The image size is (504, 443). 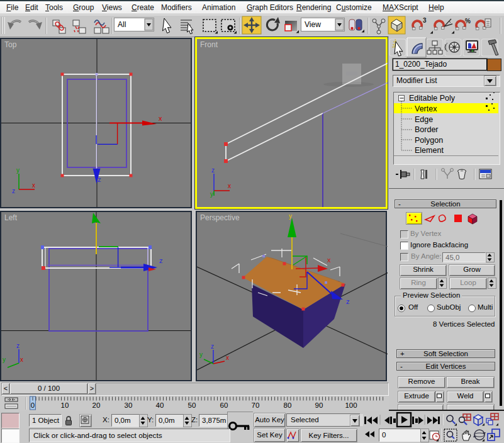 I want to click on svg-text: All, so click(x=122, y=25).